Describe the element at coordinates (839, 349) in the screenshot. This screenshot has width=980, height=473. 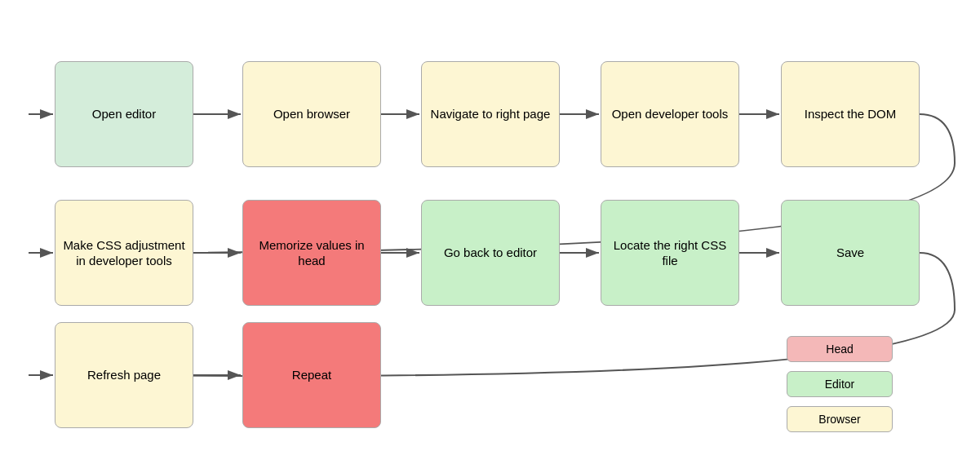
I see `legend-head-label: Head` at that location.